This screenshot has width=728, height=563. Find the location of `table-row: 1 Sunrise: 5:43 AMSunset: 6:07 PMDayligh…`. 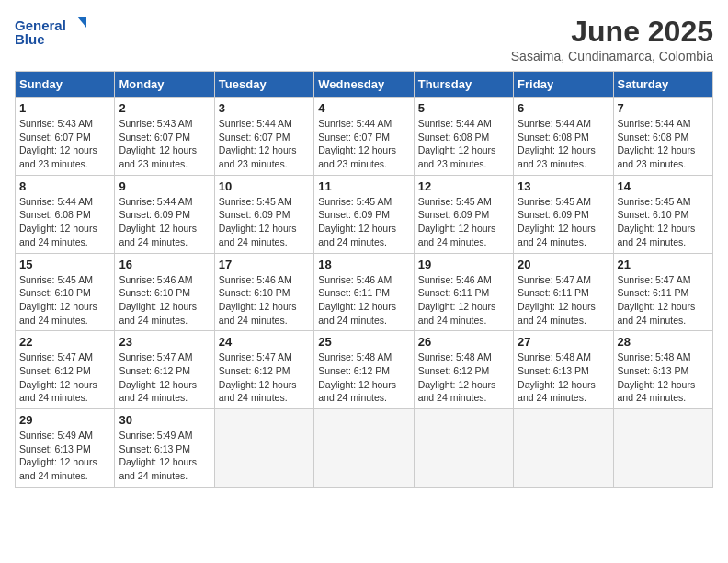

table-row: 1 Sunrise: 5:43 AMSunset: 6:07 PMDayligh… is located at coordinates (65, 136).